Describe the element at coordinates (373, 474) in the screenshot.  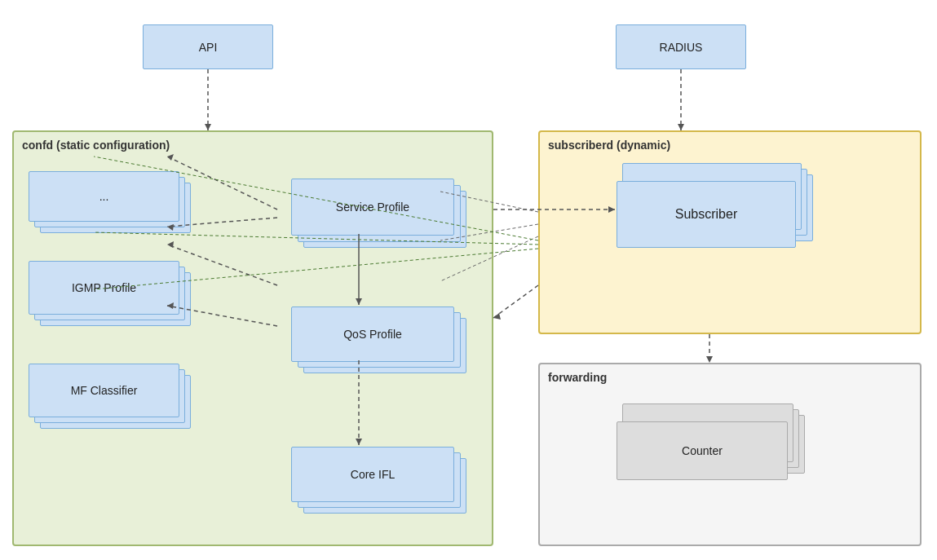
I see `core-ifl-box: Core IFL` at that location.